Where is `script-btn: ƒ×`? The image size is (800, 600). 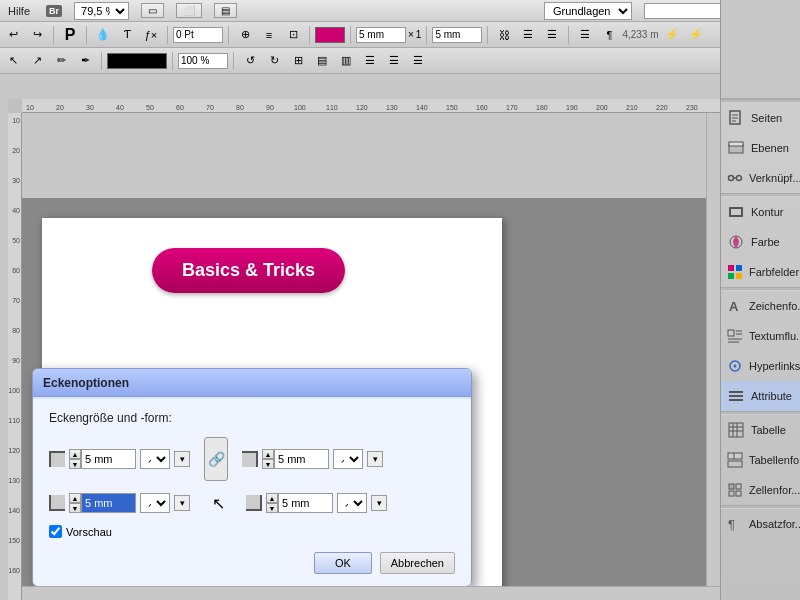 script-btn: ƒ× is located at coordinates (151, 35).